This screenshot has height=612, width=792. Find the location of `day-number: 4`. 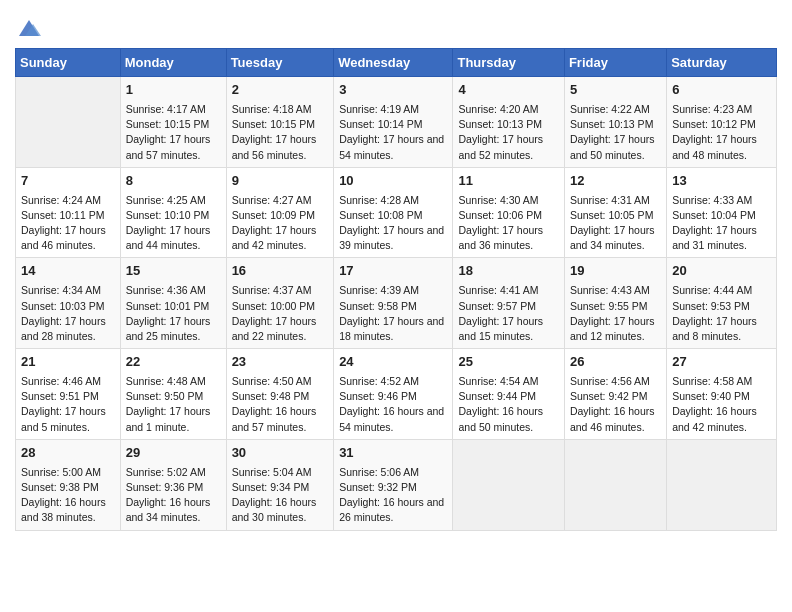

day-number: 4 is located at coordinates (508, 90).